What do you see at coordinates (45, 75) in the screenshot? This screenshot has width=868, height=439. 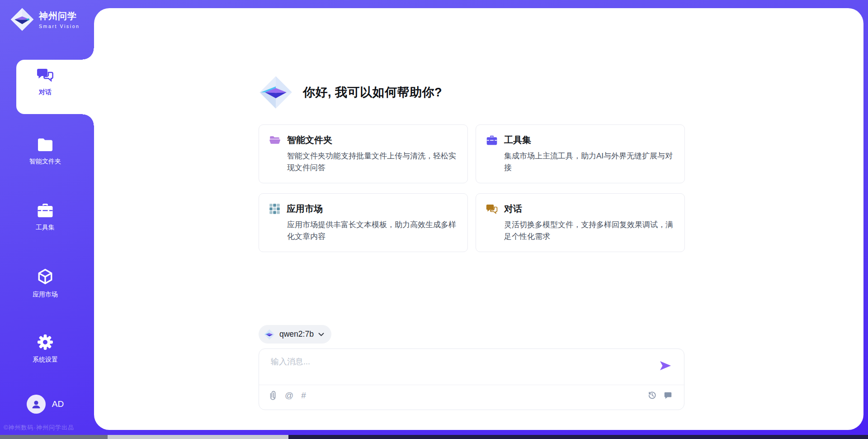 I see `chat-icon` at bounding box center [45, 75].